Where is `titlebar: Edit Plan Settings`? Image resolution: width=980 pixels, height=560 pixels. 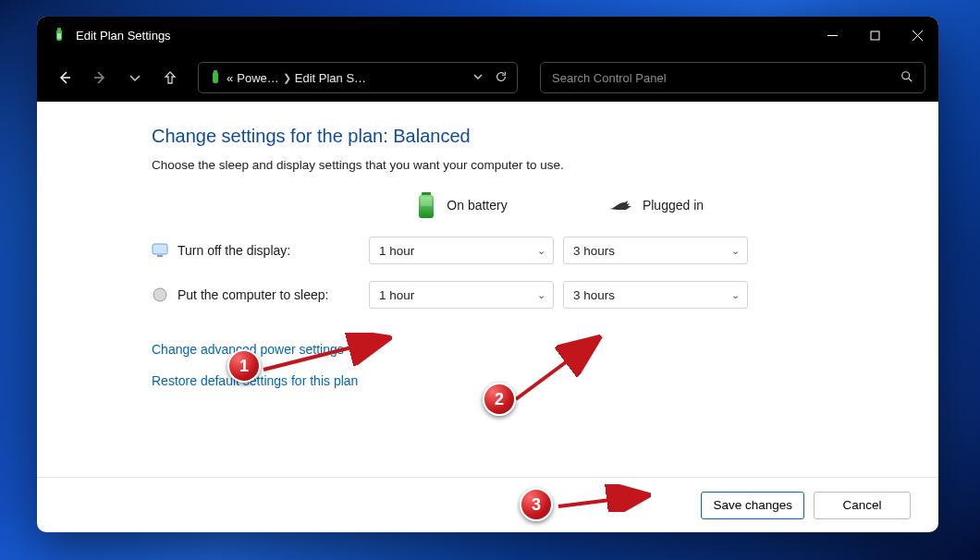
titlebar: Edit Plan Settings is located at coordinates (488, 35).